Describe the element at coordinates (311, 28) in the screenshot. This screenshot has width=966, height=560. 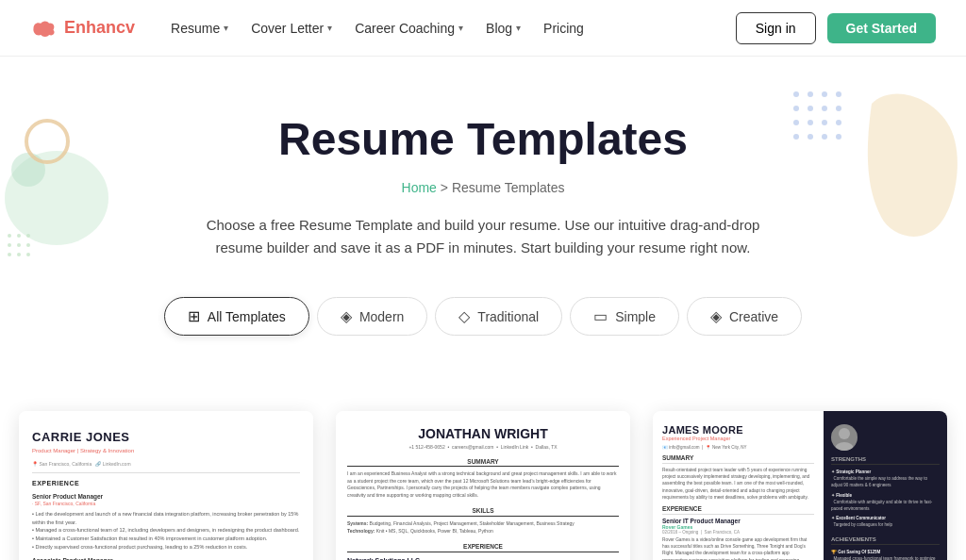
I see `nav-left: Enhancv Resume ▾ Cover Letter ▾ Career C…` at that location.